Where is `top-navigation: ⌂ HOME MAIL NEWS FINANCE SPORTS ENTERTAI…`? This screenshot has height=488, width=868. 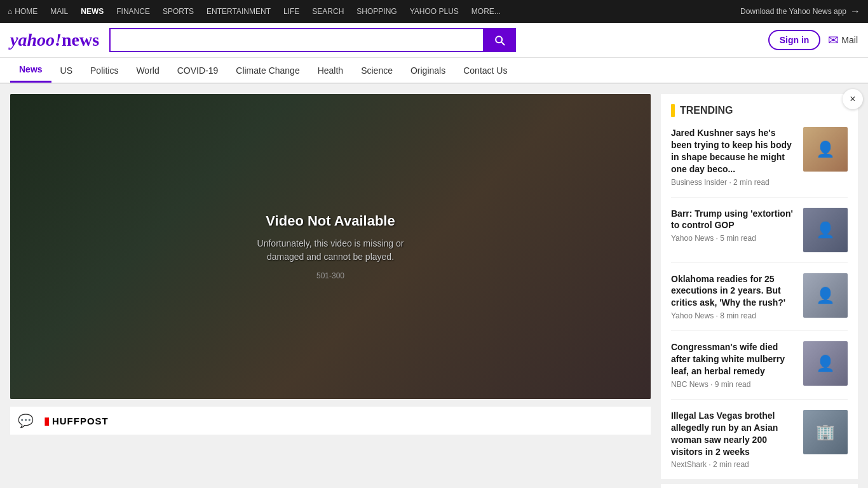
top-navigation: ⌂ HOME MAIL NEWS FINANCE SPORTS ENTERTAI… is located at coordinates (434, 11).